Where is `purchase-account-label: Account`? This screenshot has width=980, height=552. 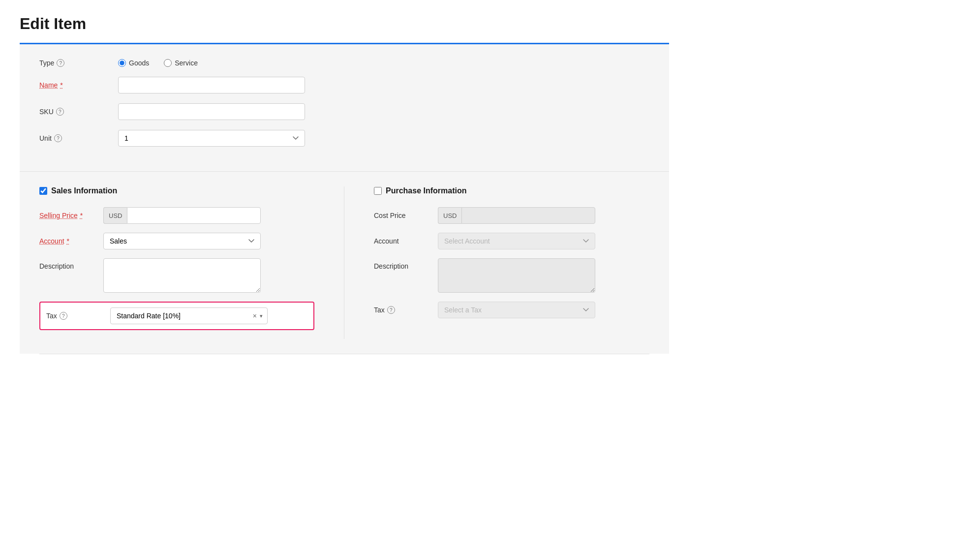 purchase-account-label: Account is located at coordinates (406, 241).